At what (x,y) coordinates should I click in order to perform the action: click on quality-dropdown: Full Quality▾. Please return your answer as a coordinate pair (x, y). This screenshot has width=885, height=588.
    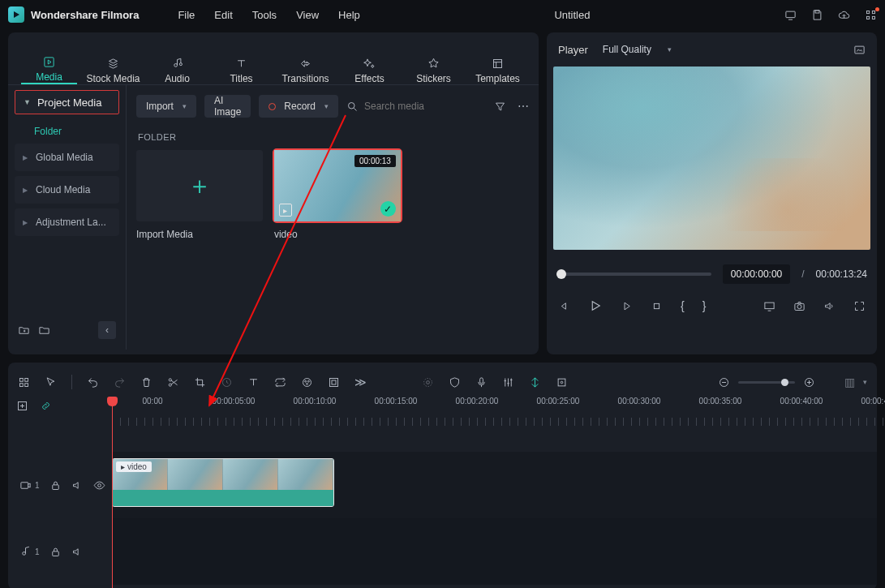
    Looking at the image, I should click on (638, 49).